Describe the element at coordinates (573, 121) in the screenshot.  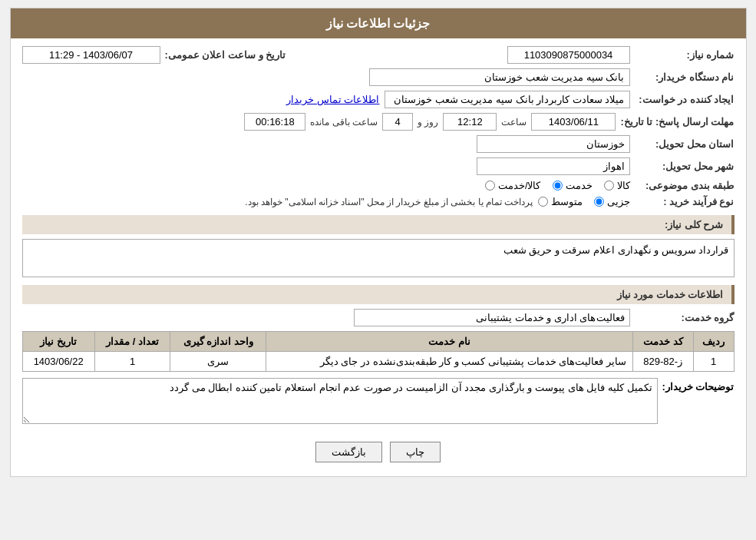
I see `deadline-date-input` at that location.